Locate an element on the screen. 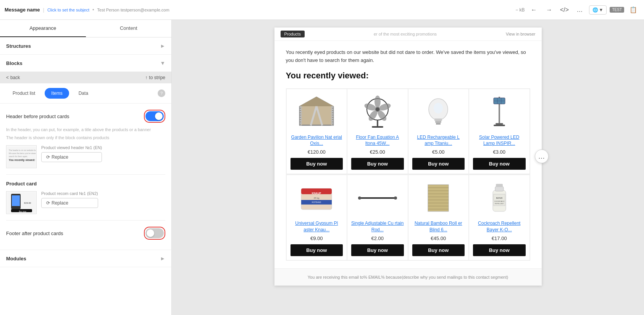 The width and height of the screenshot is (644, 315). back-chevron-icon: < is located at coordinates (8, 78).